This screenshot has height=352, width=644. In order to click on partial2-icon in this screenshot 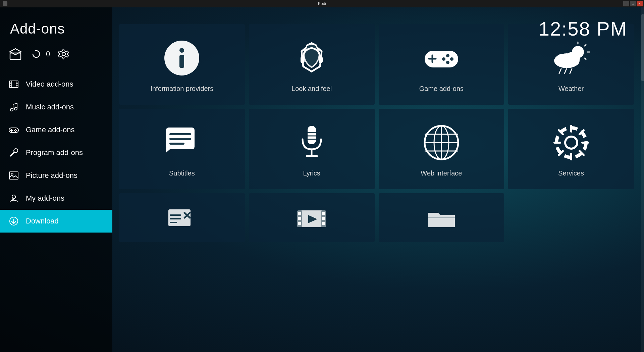, I will do `click(312, 218)`.